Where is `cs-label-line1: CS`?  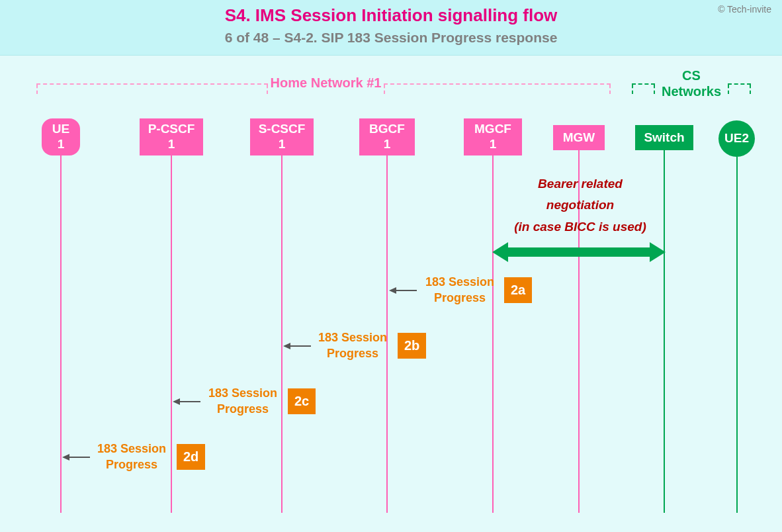 cs-label-line1: CS is located at coordinates (691, 75).